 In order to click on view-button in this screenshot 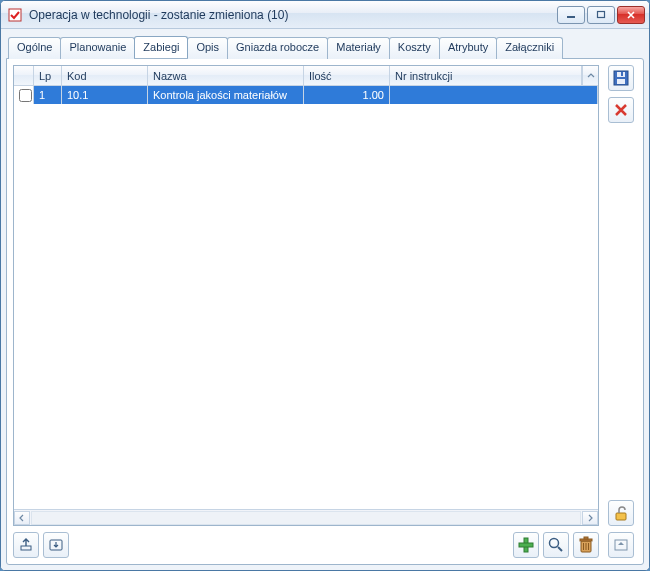, I will do `click(556, 545)`.